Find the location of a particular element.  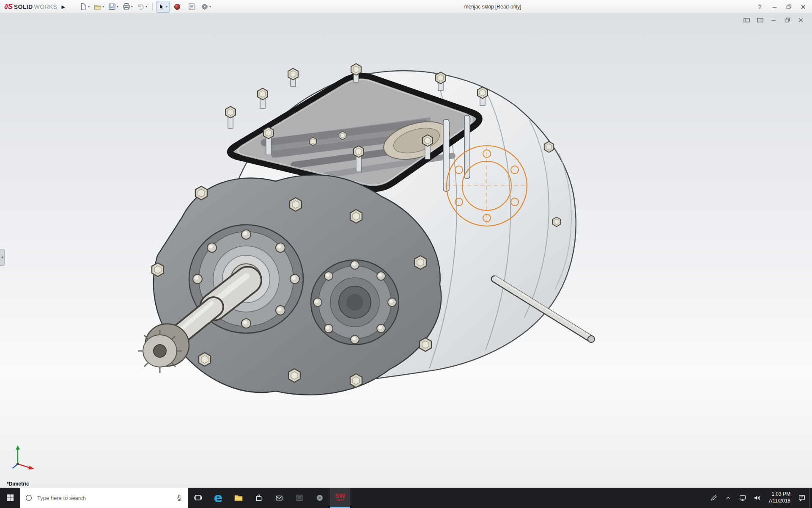

microphone-icon is located at coordinates (179, 498).